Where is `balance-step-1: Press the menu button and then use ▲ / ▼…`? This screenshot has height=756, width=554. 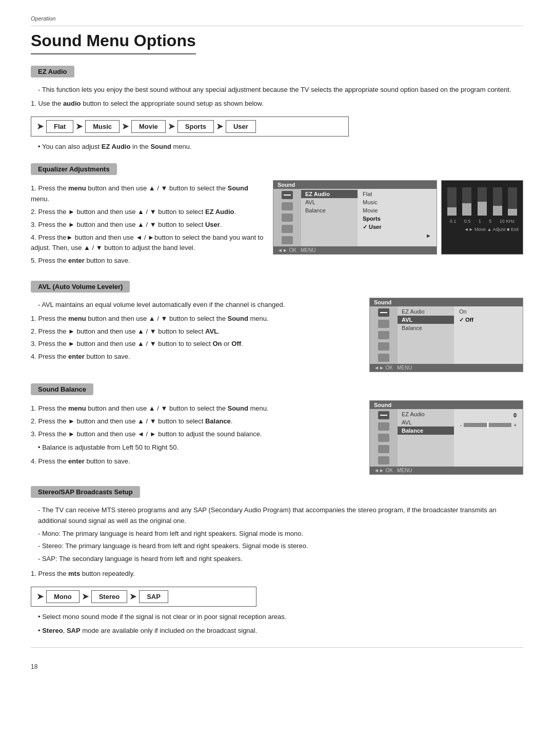
balance-step-1: Press the menu button and then use ▲ / ▼… is located at coordinates (195, 409).